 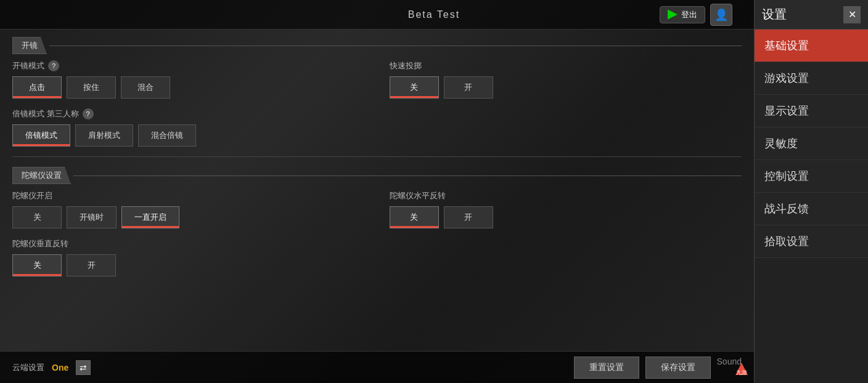 What do you see at coordinates (566, 217) in the screenshot?
I see `gyro-horizontal-btn-group: 关 开` at bounding box center [566, 217].